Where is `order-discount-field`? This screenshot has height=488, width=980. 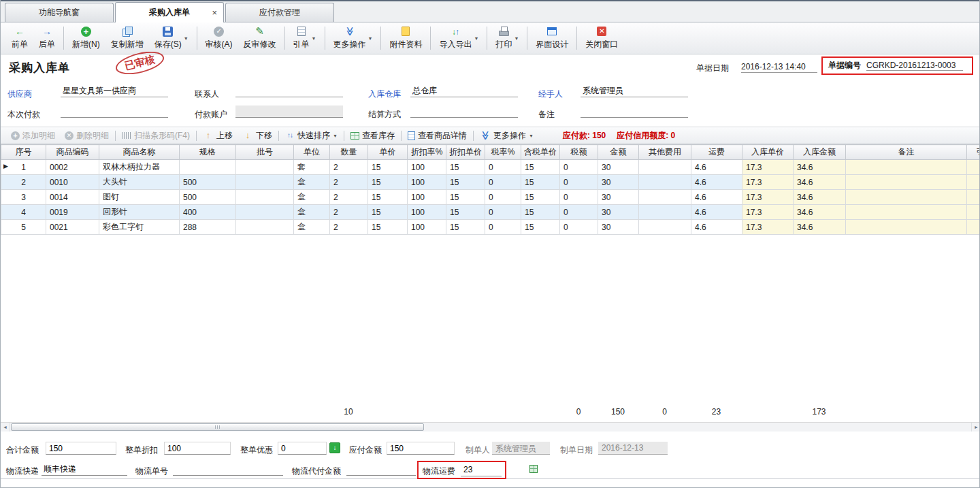
order-discount-field is located at coordinates (197, 448).